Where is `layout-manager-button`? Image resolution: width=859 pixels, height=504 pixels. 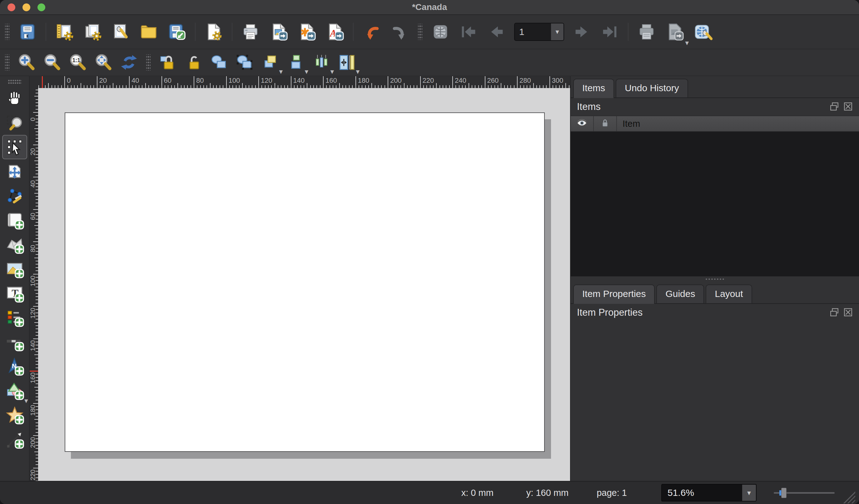
layout-manager-button is located at coordinates (121, 32).